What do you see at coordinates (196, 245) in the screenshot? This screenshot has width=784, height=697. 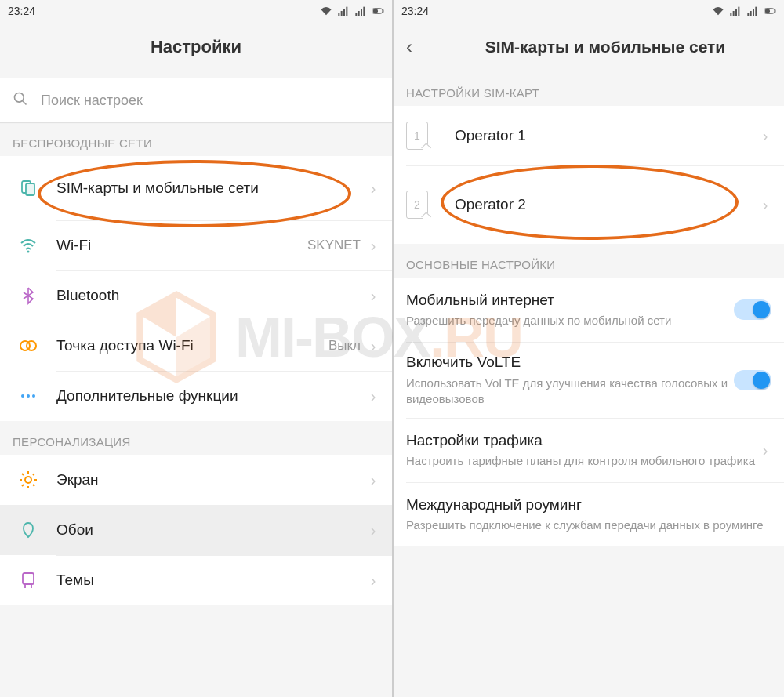 I see `item-wifi: Wi-Fi SKYNET ›` at bounding box center [196, 245].